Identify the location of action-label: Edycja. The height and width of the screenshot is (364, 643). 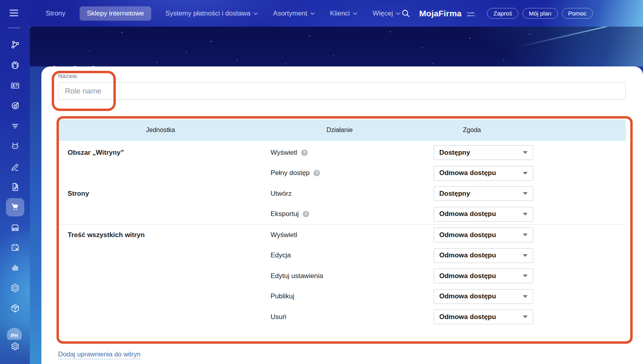
(281, 255).